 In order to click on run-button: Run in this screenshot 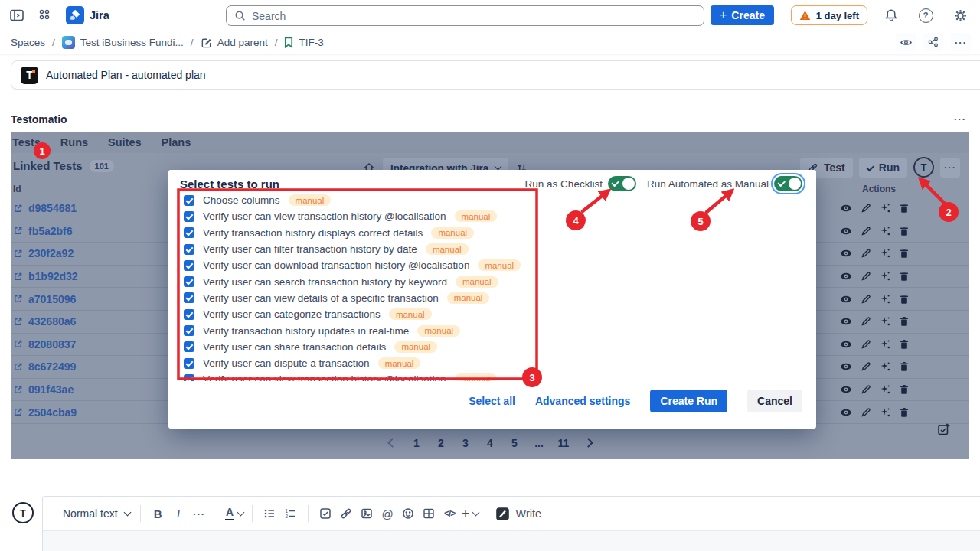, I will do `click(884, 168)`.